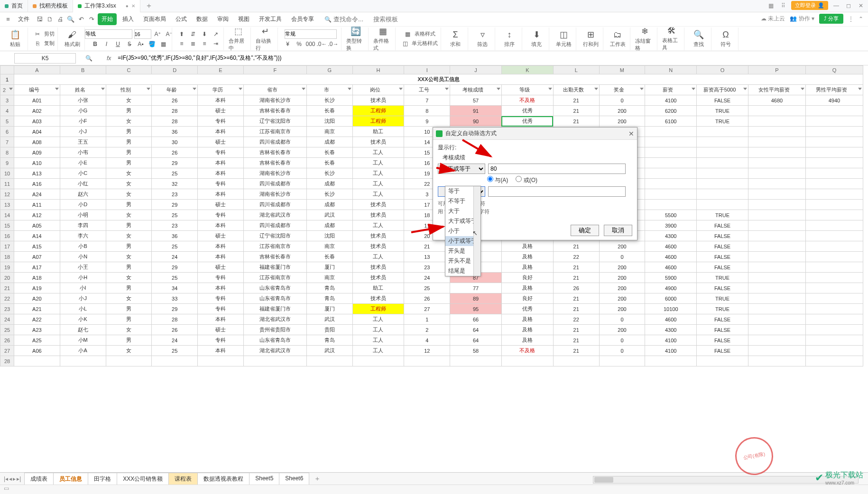 This screenshot has height=494, width=868. I want to click on cell: 21, so click(576, 309).